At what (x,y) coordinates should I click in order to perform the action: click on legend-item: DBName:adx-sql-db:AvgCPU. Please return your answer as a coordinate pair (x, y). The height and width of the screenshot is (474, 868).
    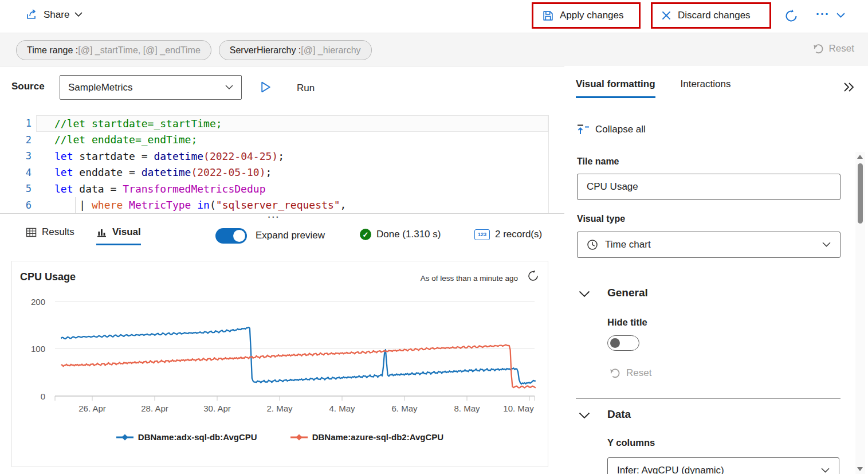
    Looking at the image, I should click on (187, 437).